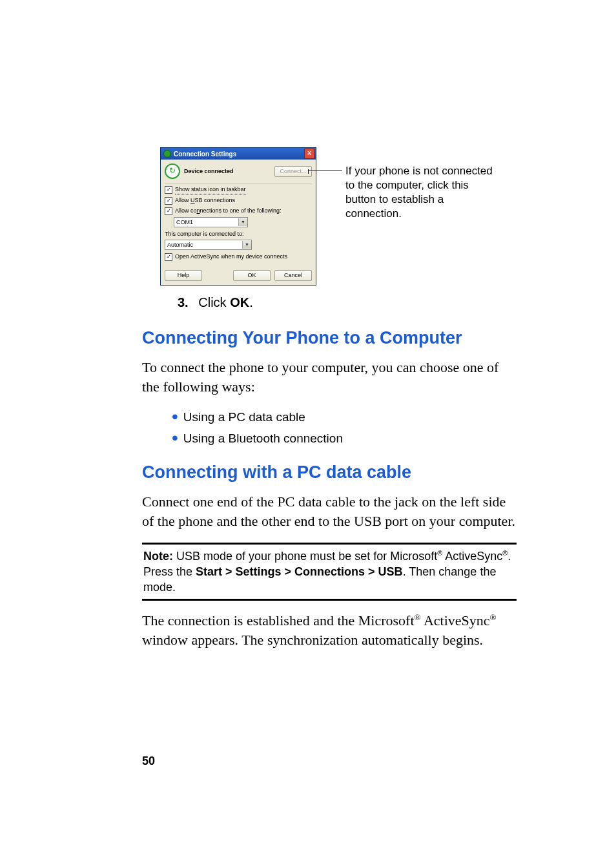  Describe the element at coordinates (344, 417) in the screenshot. I see `list-item: Using a PC data cable` at that location.